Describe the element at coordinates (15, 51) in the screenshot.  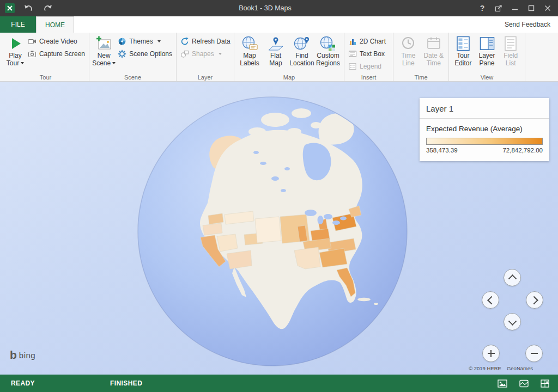
I see `play-tour-button: Play Tour` at that location.